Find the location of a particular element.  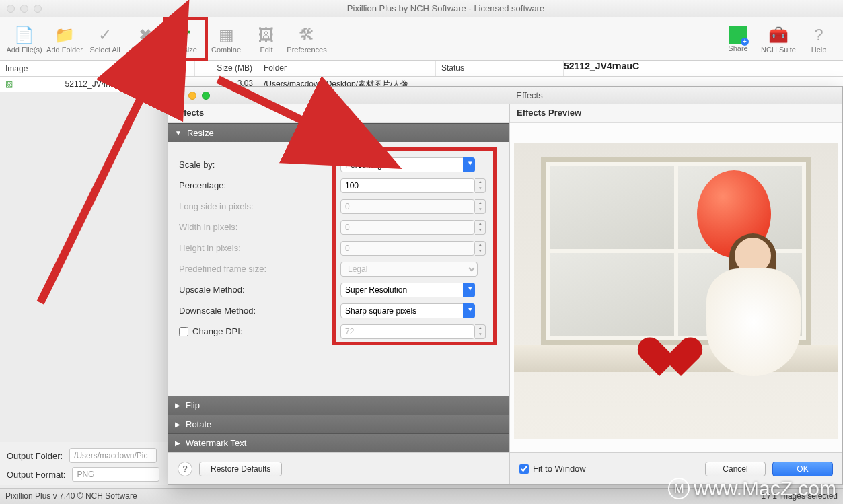

dpi-stepper: ▴▾ is located at coordinates (480, 332).